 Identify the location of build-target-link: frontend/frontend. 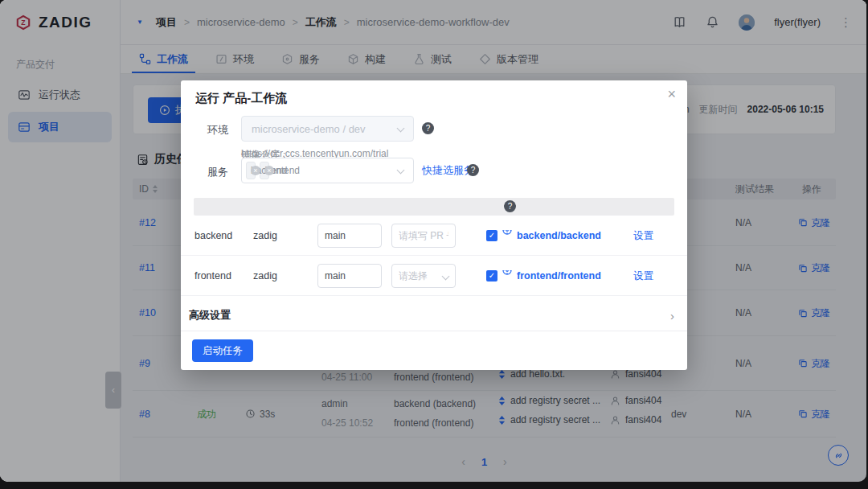
(559, 276).